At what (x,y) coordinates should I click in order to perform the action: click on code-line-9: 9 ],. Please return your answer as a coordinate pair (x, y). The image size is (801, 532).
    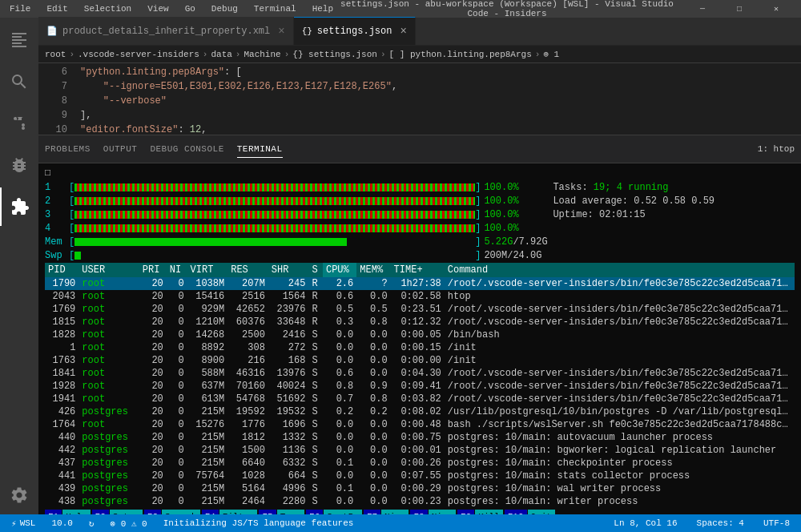
    Looking at the image, I should click on (420, 115).